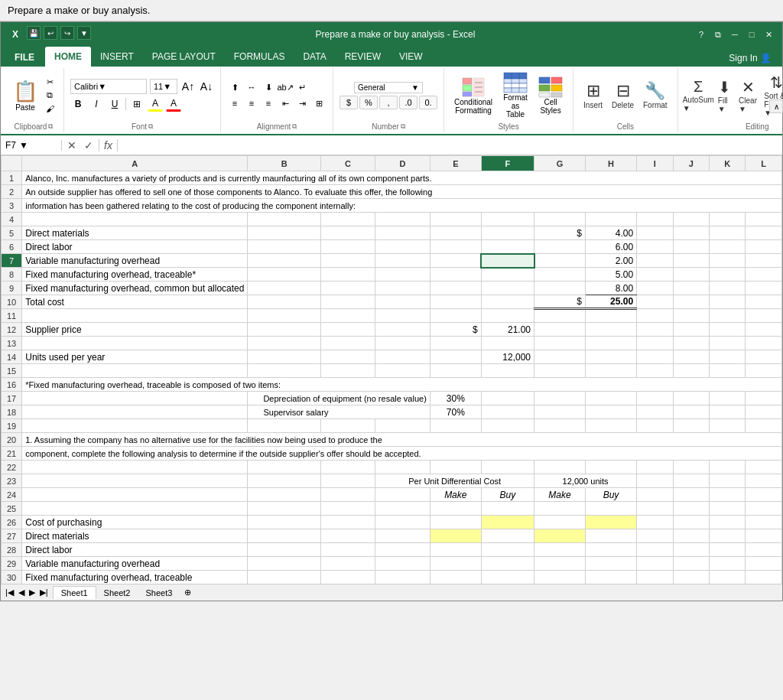  Describe the element at coordinates (24, 57) in the screenshot. I see `tab-file: FILE` at that location.